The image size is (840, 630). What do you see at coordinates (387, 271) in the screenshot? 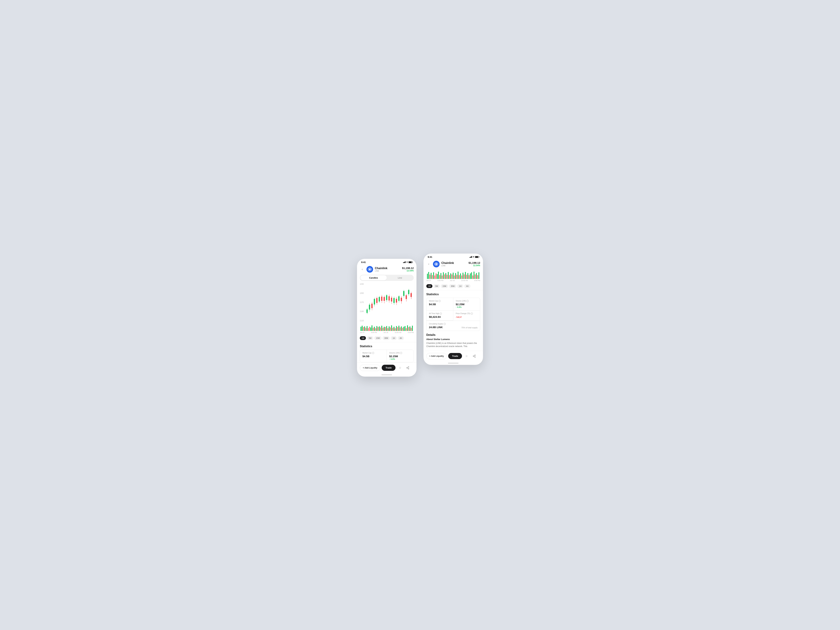
I see `coin-ticker-left: LINK` at bounding box center [387, 271].